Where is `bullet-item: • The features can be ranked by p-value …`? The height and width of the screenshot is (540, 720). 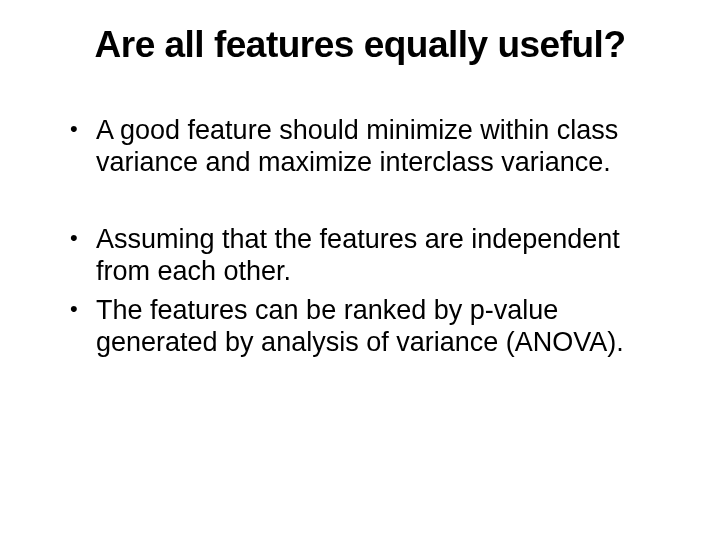 bullet-item: • The features can be ranked by p-value … is located at coordinates (365, 326).